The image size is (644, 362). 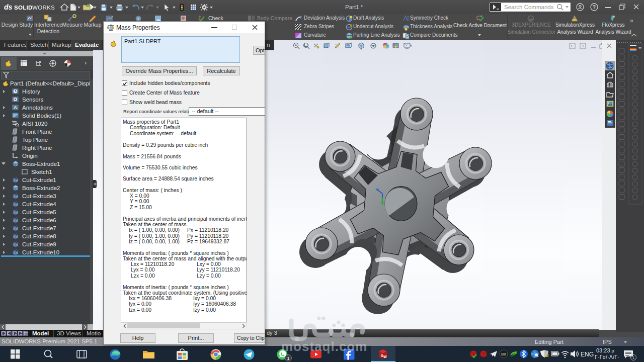 What do you see at coordinates (324, 346) in the screenshot?
I see `svg-text: mostaql.com` at bounding box center [324, 346].